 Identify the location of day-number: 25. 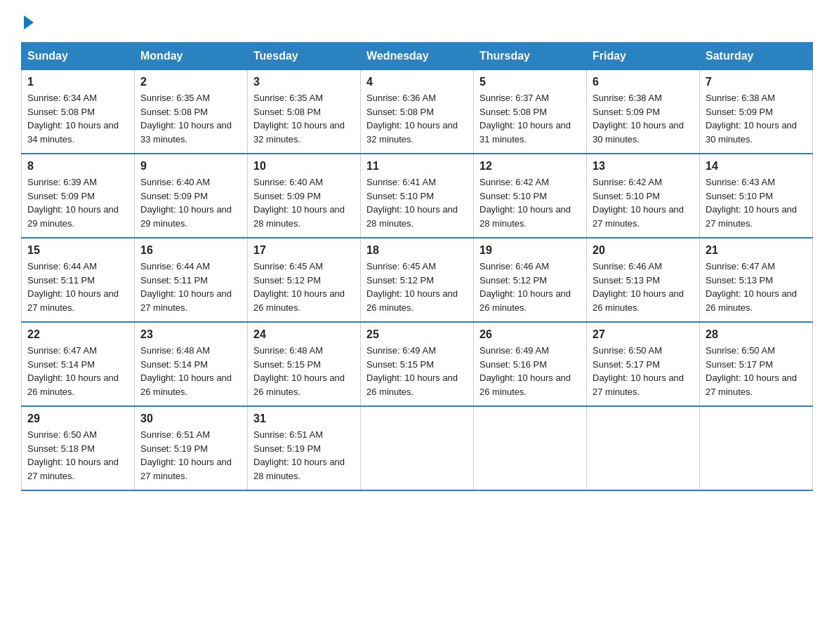
(417, 335).